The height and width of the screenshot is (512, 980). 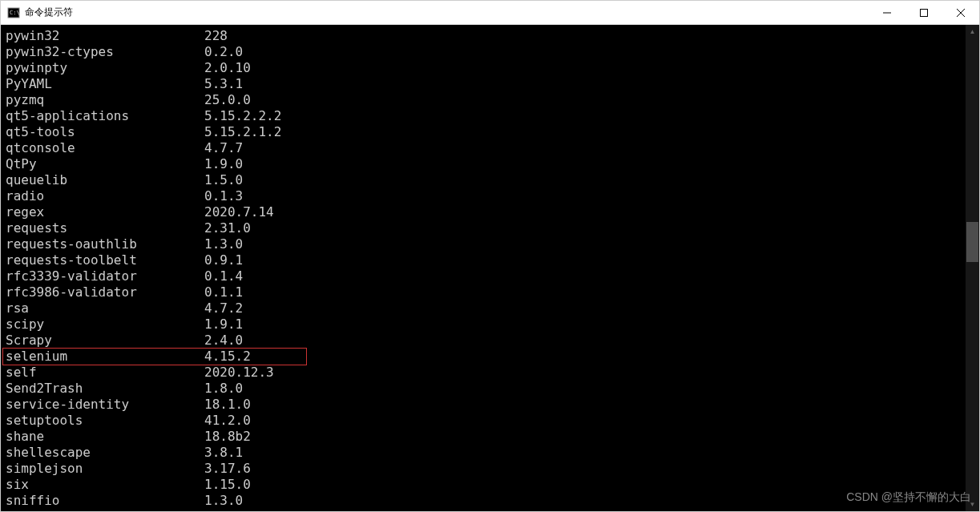 I want to click on package-version: 18.8b2, so click(x=228, y=437).